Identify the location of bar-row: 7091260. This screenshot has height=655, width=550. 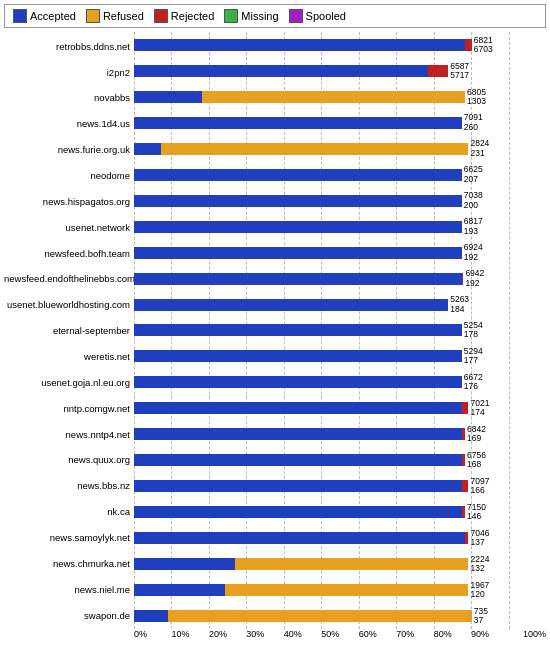
(340, 123).